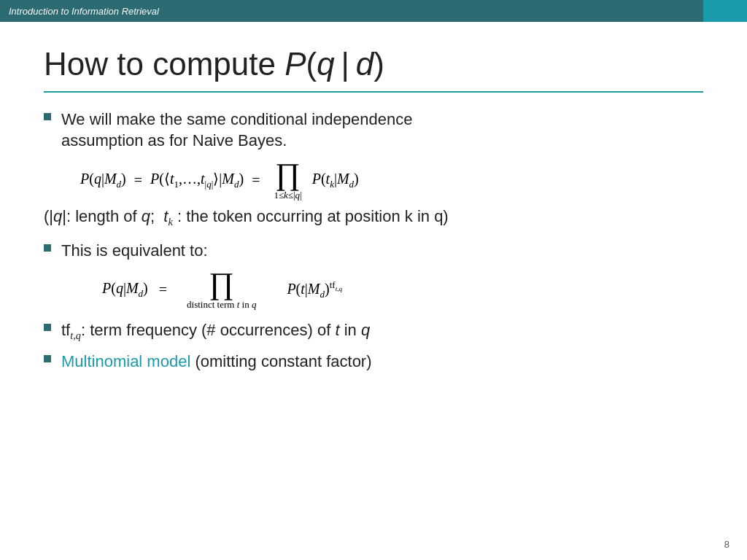 The image size is (747, 560). Describe the element at coordinates (125, 362) in the screenshot. I see `multinomial-label: Multinomial model` at that location.